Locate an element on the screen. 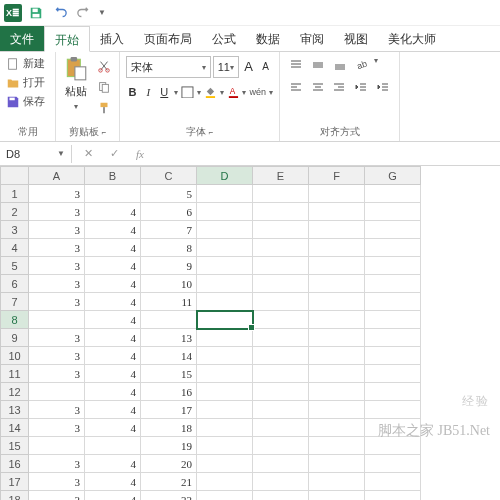  row-header-5: 5 is located at coordinates (15, 266).